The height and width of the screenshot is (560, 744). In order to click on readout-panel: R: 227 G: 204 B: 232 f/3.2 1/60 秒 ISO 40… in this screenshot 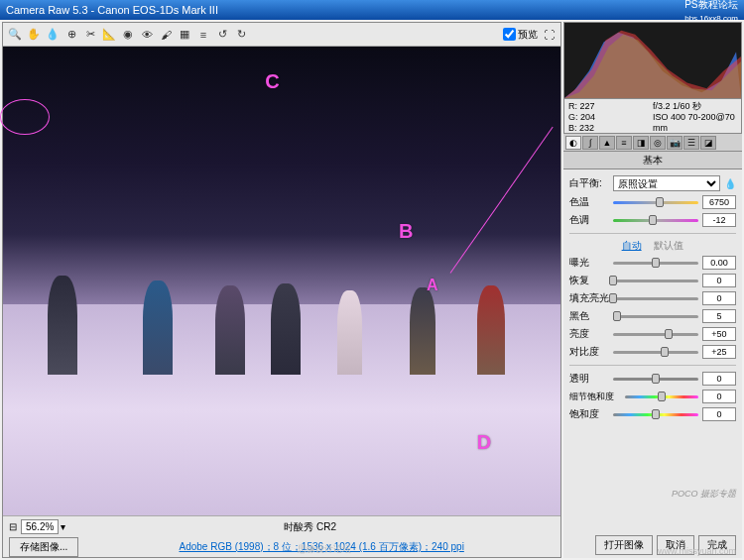, I will do `click(653, 117)`.